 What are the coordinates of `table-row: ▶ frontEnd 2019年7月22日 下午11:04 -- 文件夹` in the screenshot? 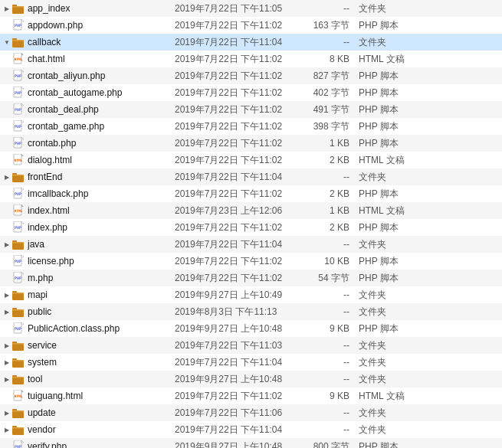 It's located at (251, 177).